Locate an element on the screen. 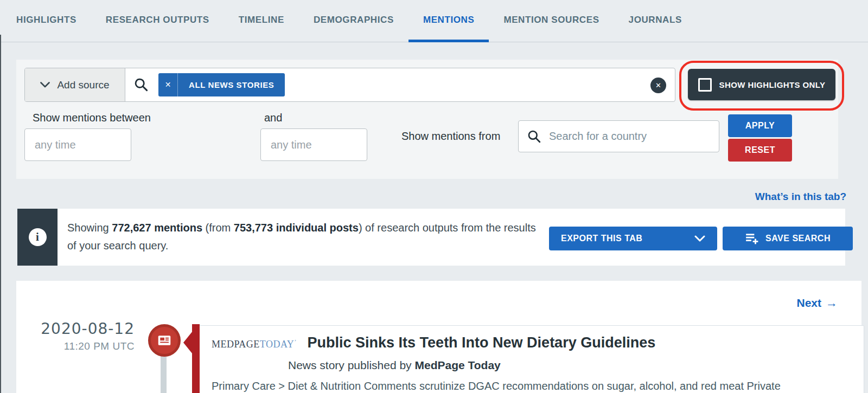  mention-title-link: Public Sinks Its Teeth Into New Dietary … is located at coordinates (482, 343).